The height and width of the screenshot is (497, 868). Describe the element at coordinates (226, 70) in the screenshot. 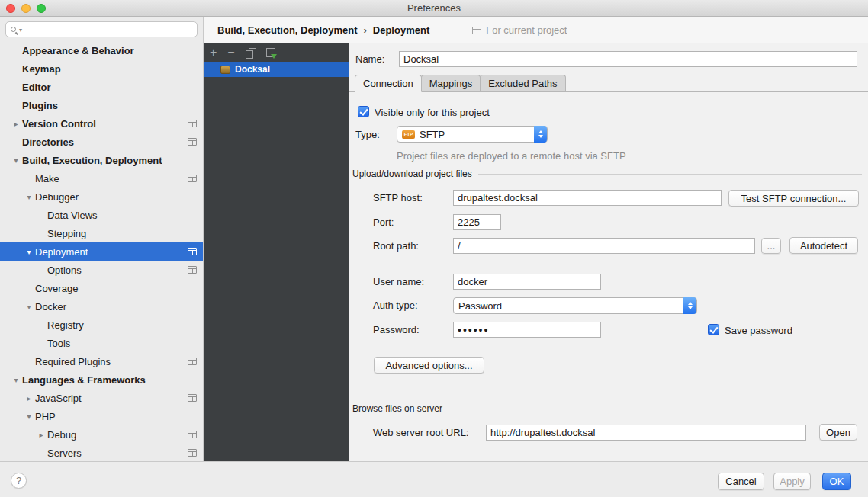

I see `sftp-server-icon` at that location.